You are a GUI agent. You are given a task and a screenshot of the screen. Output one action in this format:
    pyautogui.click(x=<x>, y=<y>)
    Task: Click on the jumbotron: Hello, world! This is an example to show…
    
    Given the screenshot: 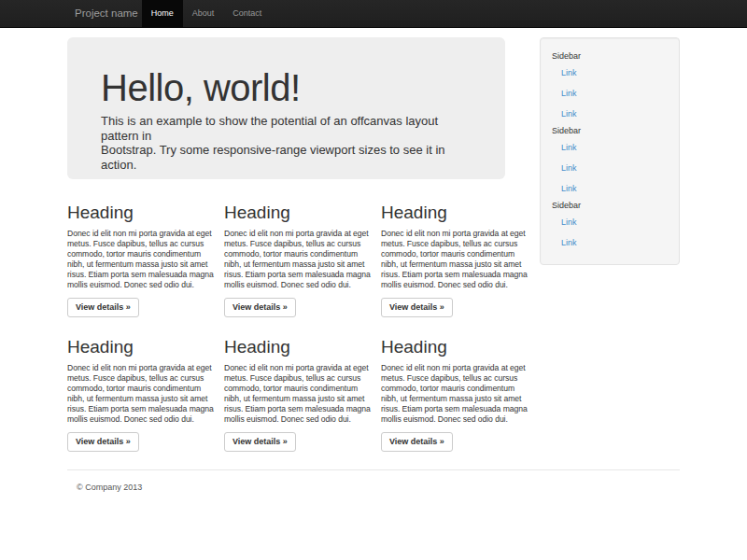 What is the action you would take?
    pyautogui.click(x=286, y=108)
    